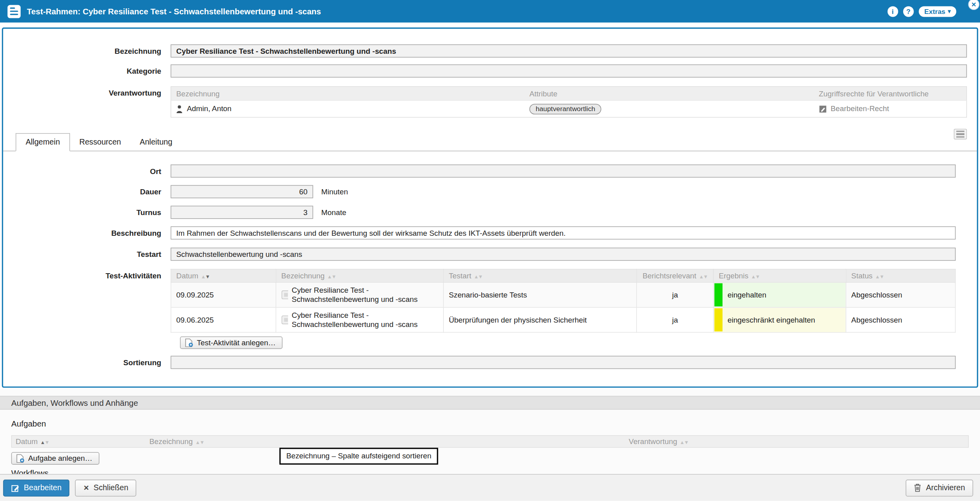  Describe the element at coordinates (87, 274) in the screenshot. I see `test-aktivitaeten-label: Test-Aktivitäten` at that location.